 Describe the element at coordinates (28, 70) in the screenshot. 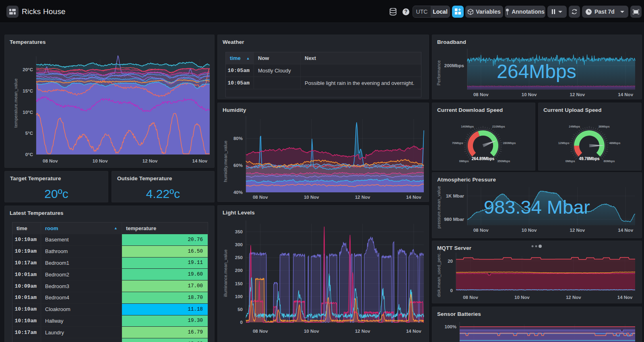

I see `svg-text: 20°C` at that location.